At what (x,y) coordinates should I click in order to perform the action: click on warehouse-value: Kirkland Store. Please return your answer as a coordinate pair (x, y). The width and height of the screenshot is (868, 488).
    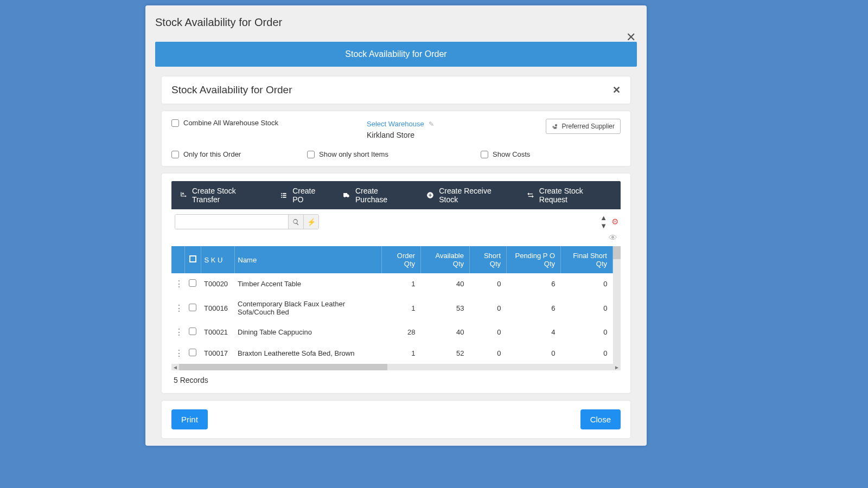
    Looking at the image, I should click on (456, 135).